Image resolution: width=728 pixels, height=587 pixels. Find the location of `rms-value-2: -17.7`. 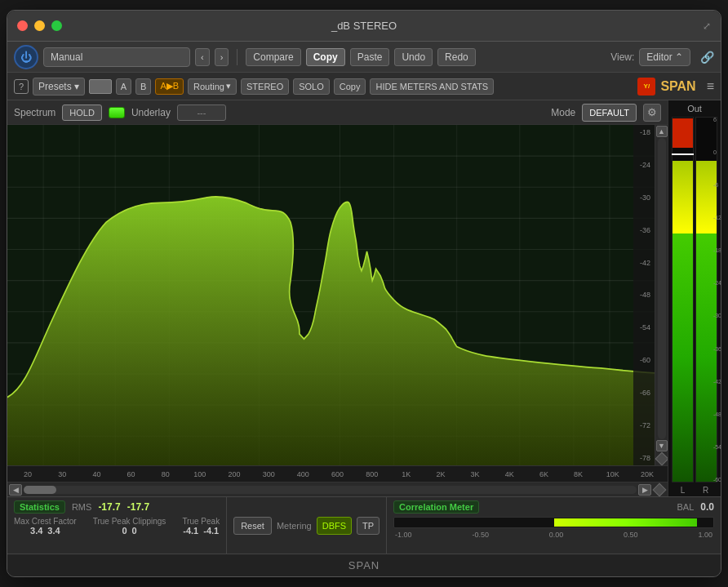

rms-value-2: -17.7 is located at coordinates (139, 507).